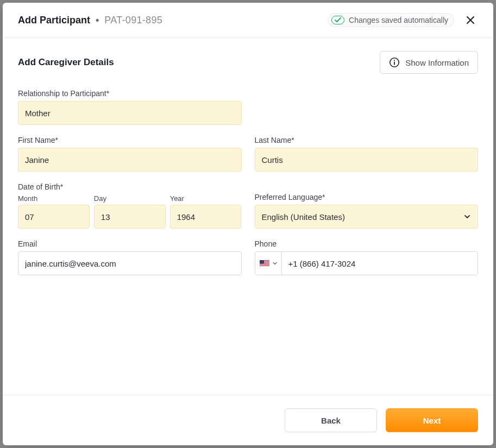 Image resolution: width=496 pixels, height=448 pixels. What do you see at coordinates (331, 420) in the screenshot?
I see `back-button: Back` at bounding box center [331, 420].